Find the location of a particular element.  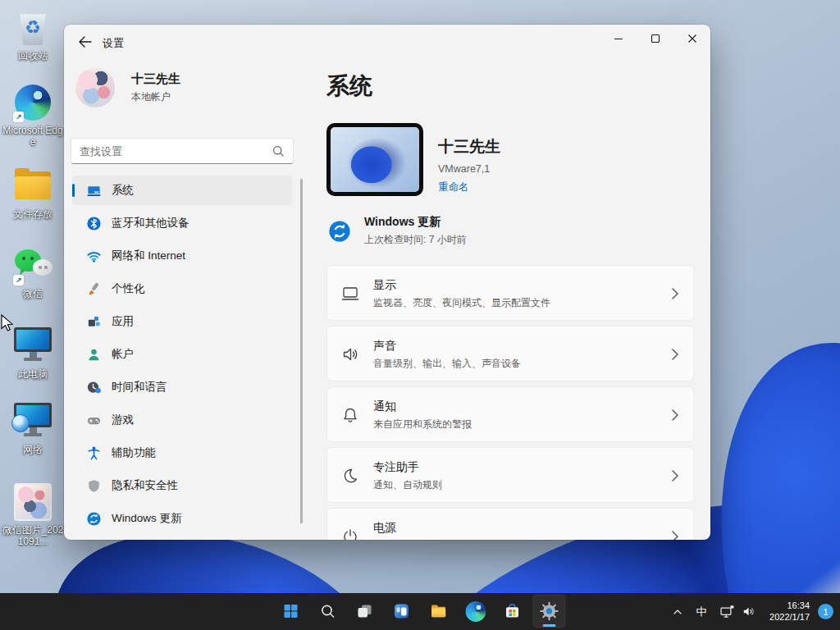

ime-indicator: 中 is located at coordinates (701, 612).